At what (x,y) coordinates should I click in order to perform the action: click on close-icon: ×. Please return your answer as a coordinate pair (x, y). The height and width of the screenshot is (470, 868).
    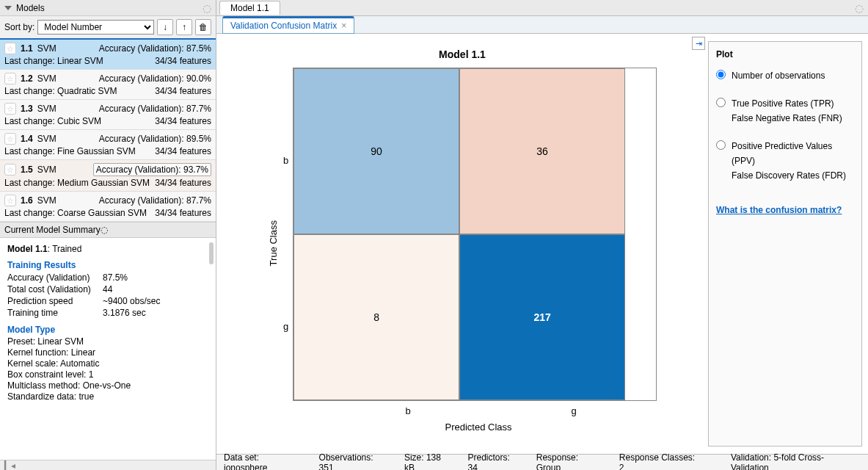
    Looking at the image, I should click on (343, 26).